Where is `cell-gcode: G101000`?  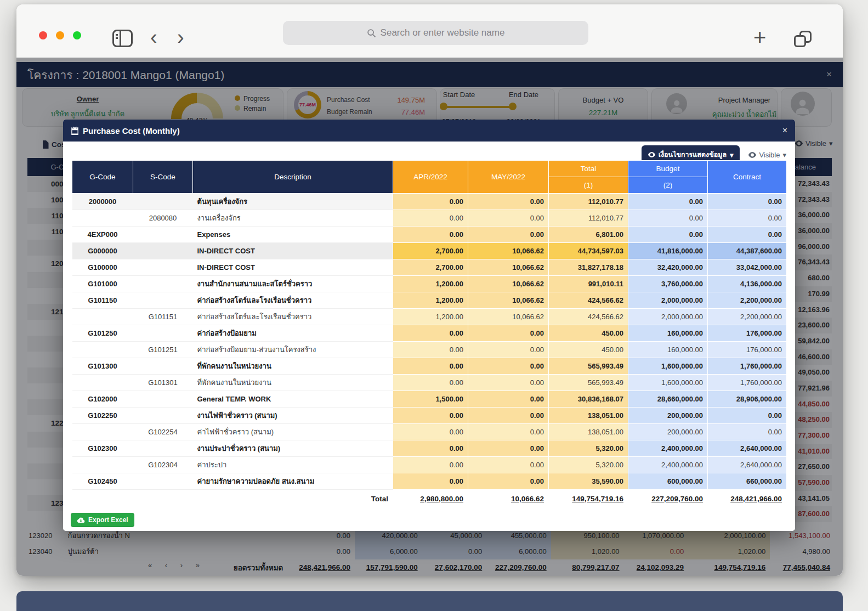
cell-gcode: G101000 is located at coordinates (103, 284).